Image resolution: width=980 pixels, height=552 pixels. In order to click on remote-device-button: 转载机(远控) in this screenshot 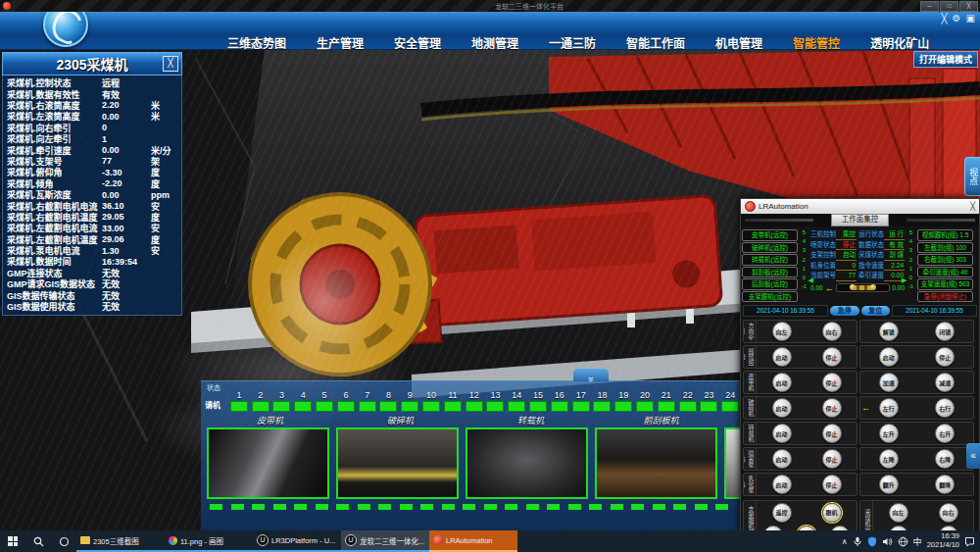, I will do `click(770, 260)`.